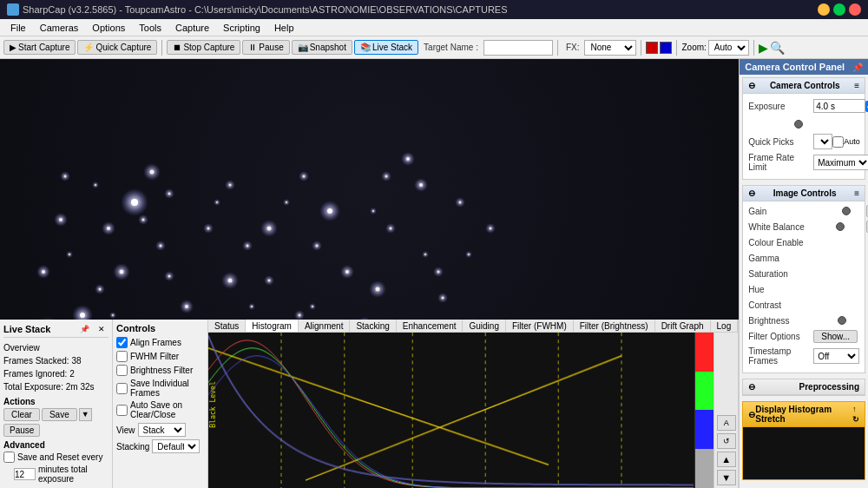 The image size is (868, 488). I want to click on live-stack-button: 📚 Live Stack, so click(386, 47).